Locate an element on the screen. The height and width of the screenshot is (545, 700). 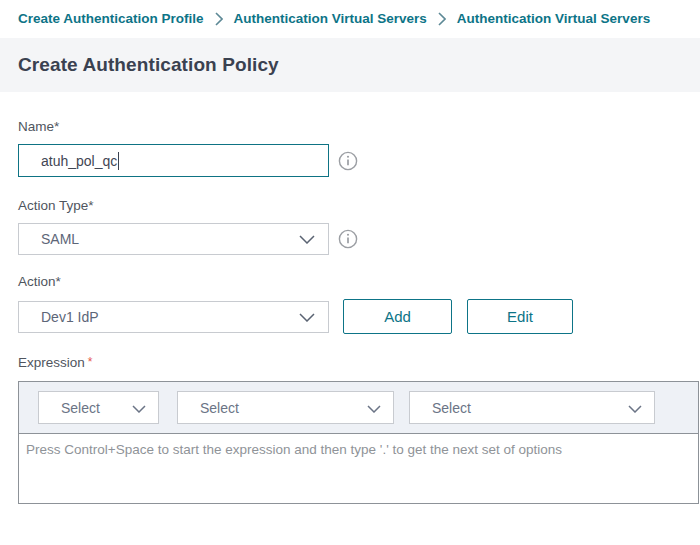
action-type-dropdown: SAML is located at coordinates (174, 239).